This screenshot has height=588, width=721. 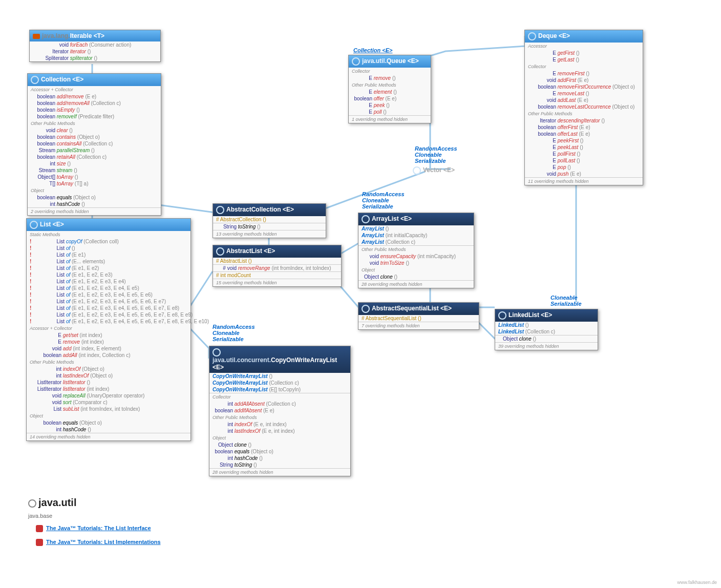 I want to click on absseqlist-title: AbstractSequentialList <E>, so click(x=419, y=309).